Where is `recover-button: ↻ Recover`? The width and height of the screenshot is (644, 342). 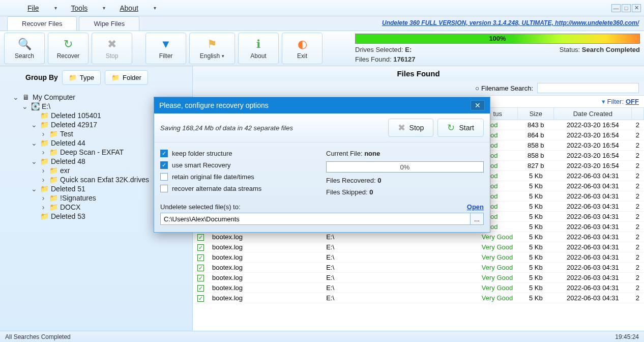
recover-button: ↻ Recover is located at coordinates (68, 48).